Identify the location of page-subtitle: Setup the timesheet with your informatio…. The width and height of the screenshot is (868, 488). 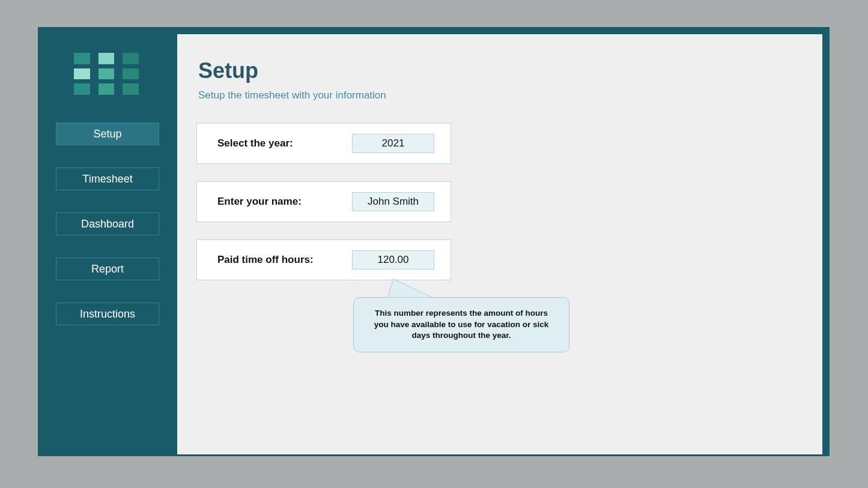
(292, 95).